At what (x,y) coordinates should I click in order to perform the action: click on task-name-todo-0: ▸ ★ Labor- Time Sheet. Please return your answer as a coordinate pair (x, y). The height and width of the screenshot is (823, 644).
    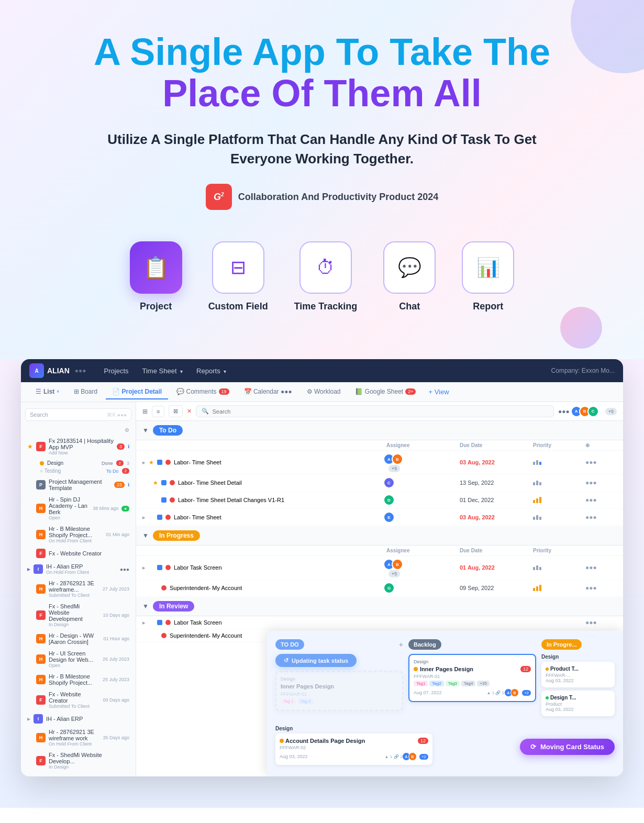
    Looking at the image, I should click on (264, 463).